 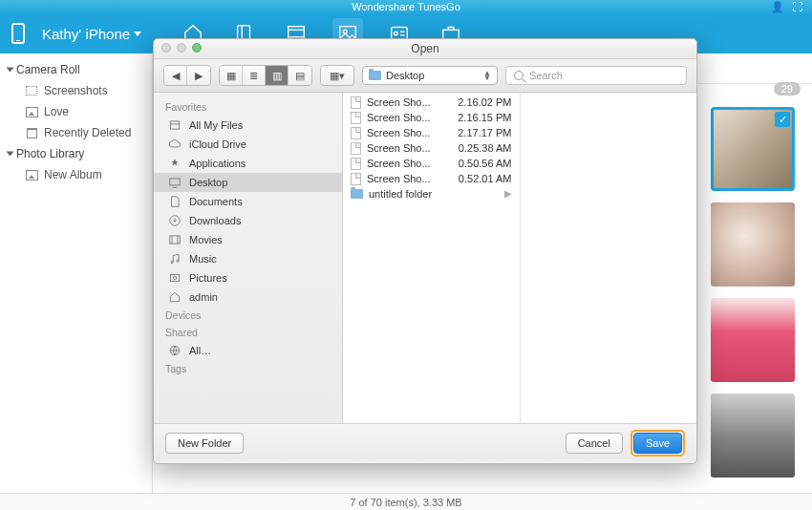 I want to click on sidebar-group-photo-library: Photo Library, so click(x=76, y=154).